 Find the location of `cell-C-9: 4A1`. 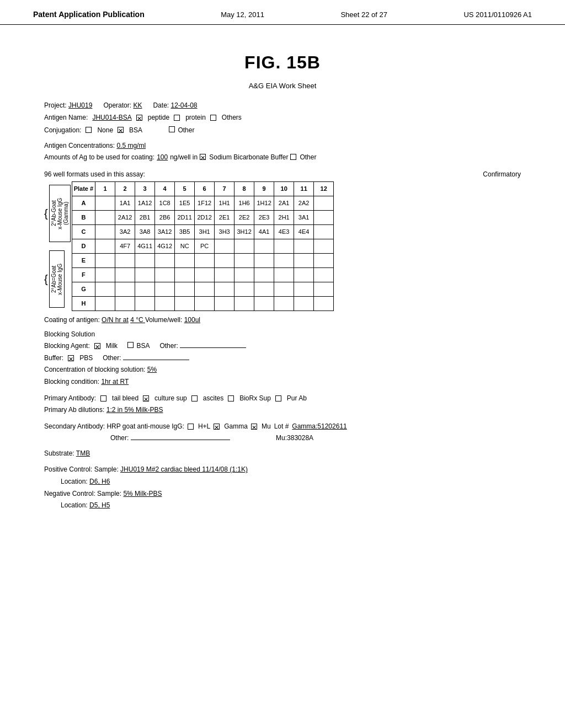

cell-C-9: 4A1 is located at coordinates (264, 232).